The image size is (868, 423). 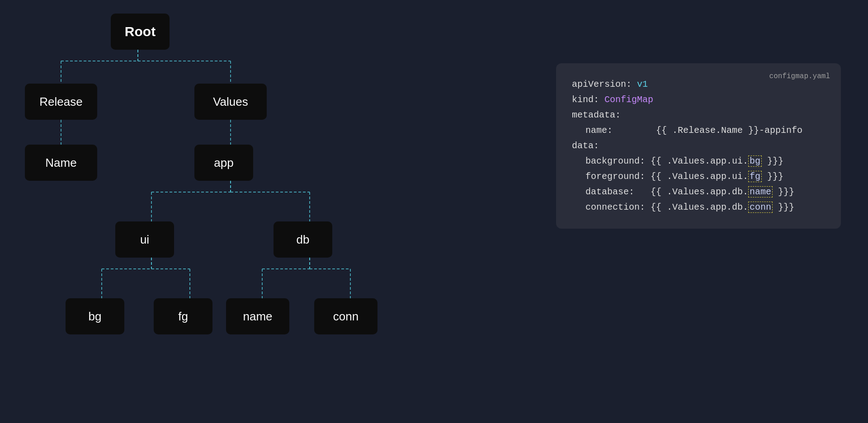 What do you see at coordinates (140, 32) in the screenshot?
I see `node-root: Root` at bounding box center [140, 32].